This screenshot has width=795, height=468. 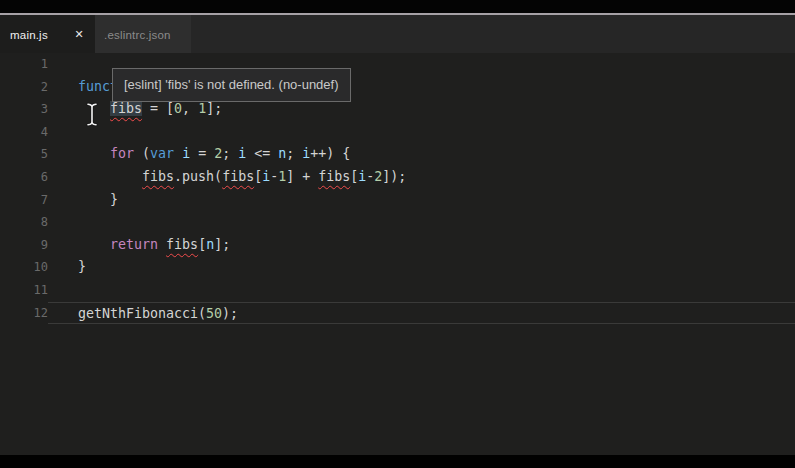 I want to click on code-line: 12getNthFibonacci(50);, so click(x=398, y=314).